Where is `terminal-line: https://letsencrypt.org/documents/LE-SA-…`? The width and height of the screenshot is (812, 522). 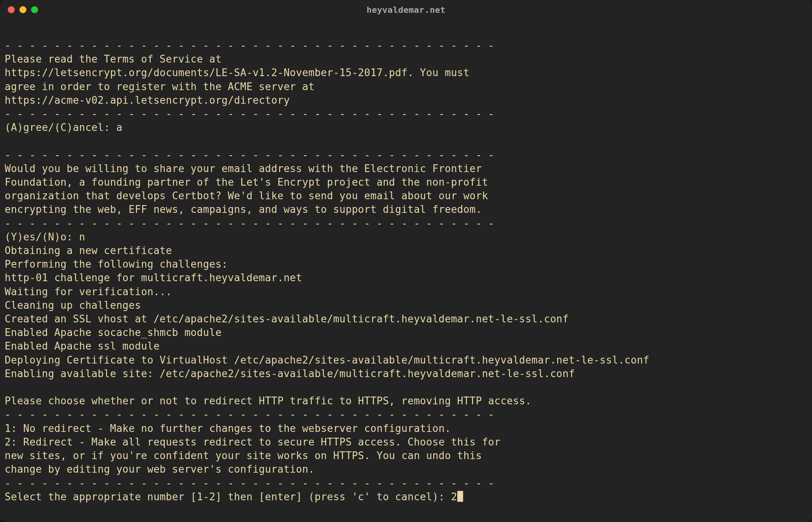
terminal-line: https://letsencrypt.org/documents/LE-SA-… is located at coordinates (406, 73).